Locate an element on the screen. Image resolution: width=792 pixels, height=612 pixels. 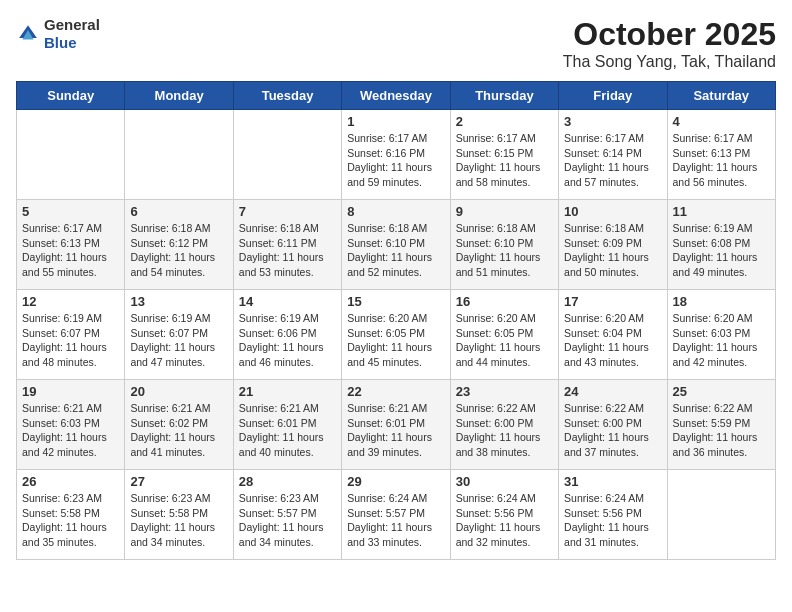
calendar-cell: 22 Sunrise: 6:21 AM Sunset: 6:01 PM Dayl… is located at coordinates (396, 425).